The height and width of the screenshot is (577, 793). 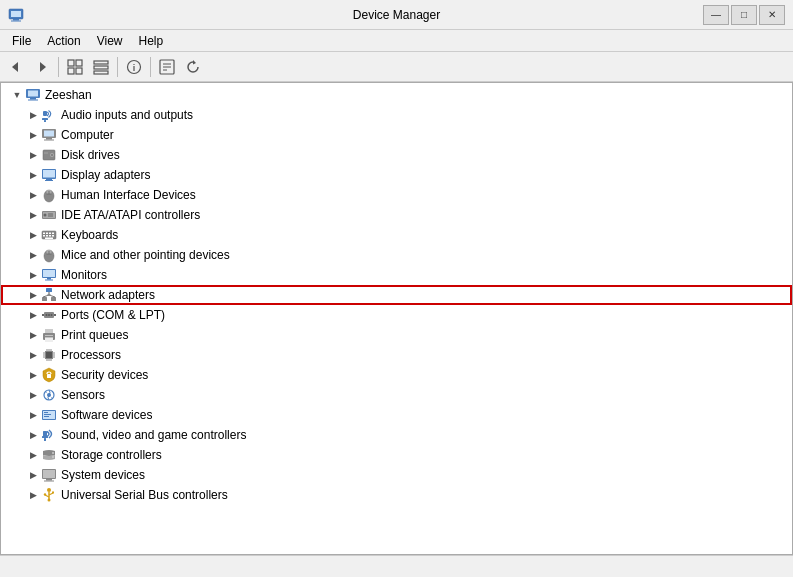 I want to click on tree-item-disk: ▶ Disk drives, so click(x=396, y=155).